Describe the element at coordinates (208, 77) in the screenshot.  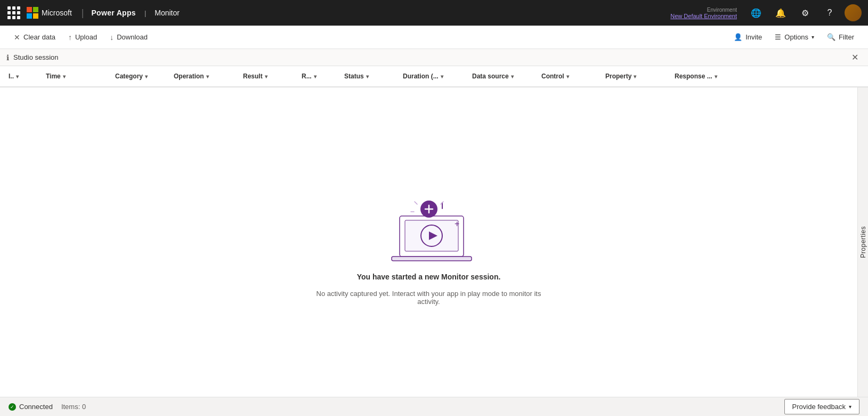
I see `col-operation-chevron-icon: ▾` at that location.